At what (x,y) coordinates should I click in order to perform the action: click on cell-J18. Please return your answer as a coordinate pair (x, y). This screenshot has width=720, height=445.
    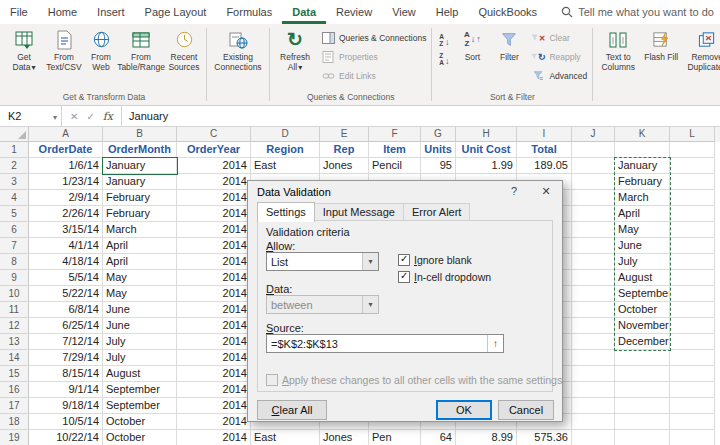
    Looking at the image, I should click on (594, 422).